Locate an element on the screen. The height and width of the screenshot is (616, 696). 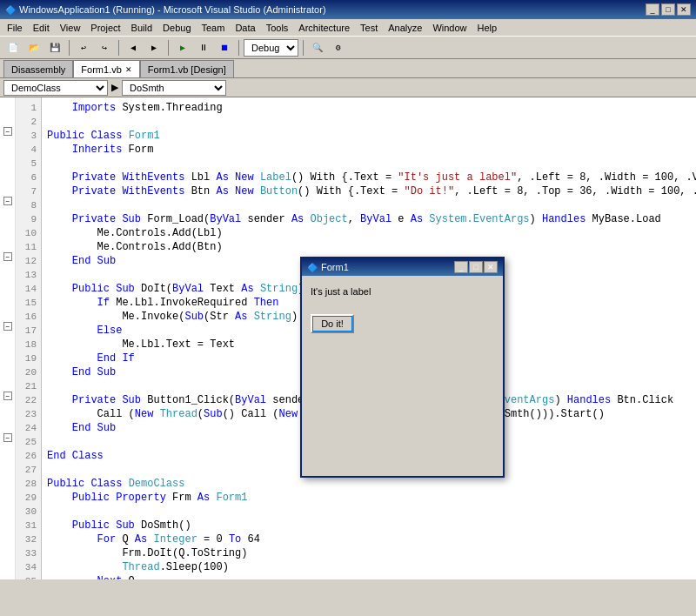
floating-app-icon: 🔷 is located at coordinates (312, 268).